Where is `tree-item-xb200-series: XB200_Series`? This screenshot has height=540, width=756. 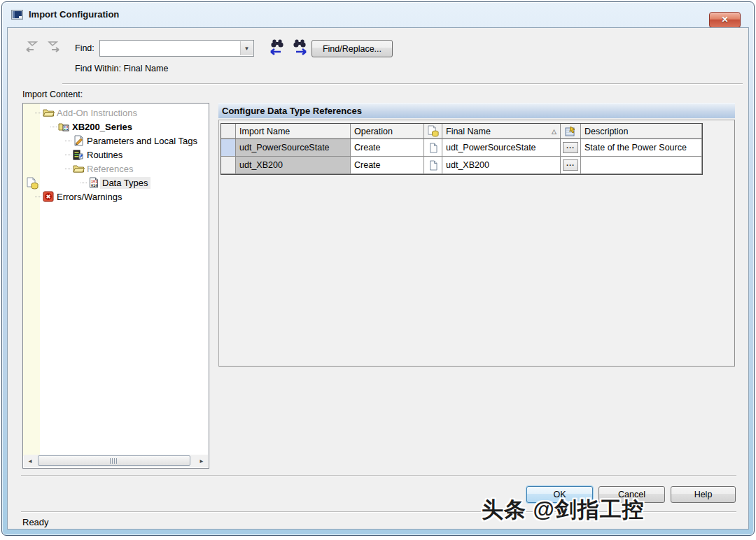 tree-item-xb200-series: XB200_Series is located at coordinates (116, 127).